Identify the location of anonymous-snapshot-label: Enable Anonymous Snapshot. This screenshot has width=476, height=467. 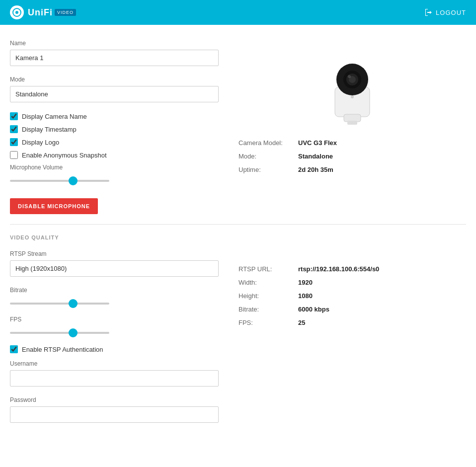
(65, 155).